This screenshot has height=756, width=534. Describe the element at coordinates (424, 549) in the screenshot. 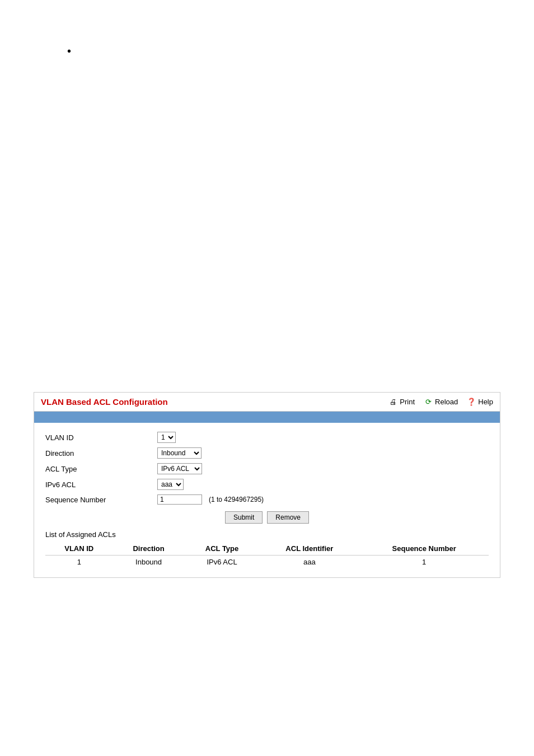

I see `col-sequence-number: Sequence Number` at that location.